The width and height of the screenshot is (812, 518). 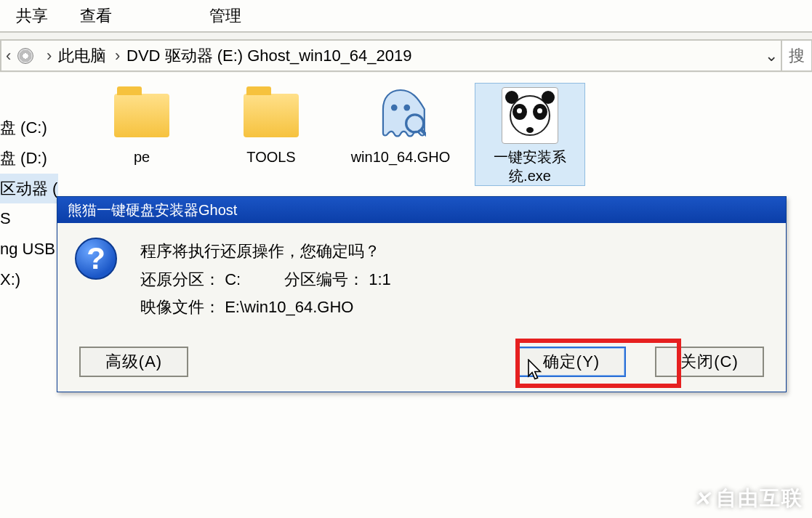 What do you see at coordinates (271, 157) in the screenshot?
I see `file-label: TOOLS` at bounding box center [271, 157].